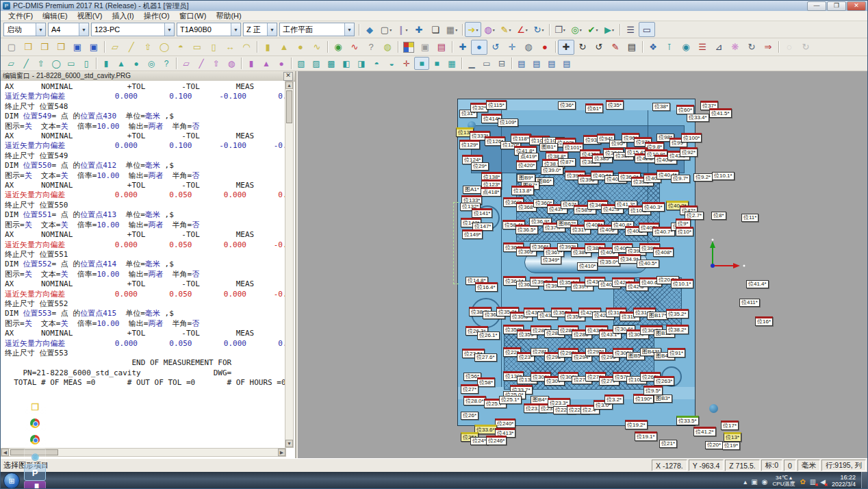 This screenshot has height=489, width=868. Describe the element at coordinates (754, 482) in the screenshot. I see `tray-ime-icon: ▣` at that location.